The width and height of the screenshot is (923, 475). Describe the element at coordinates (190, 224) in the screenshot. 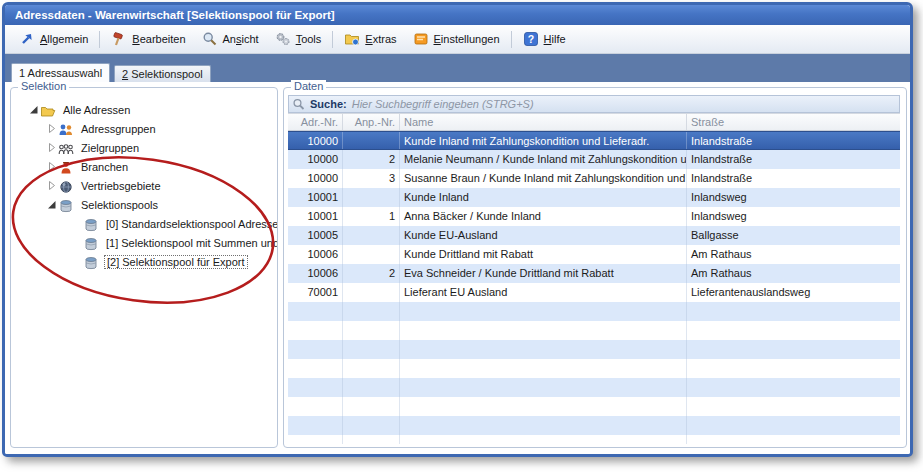

I see `tree-item-label: [0] Standardselektionspool Adressen` at that location.